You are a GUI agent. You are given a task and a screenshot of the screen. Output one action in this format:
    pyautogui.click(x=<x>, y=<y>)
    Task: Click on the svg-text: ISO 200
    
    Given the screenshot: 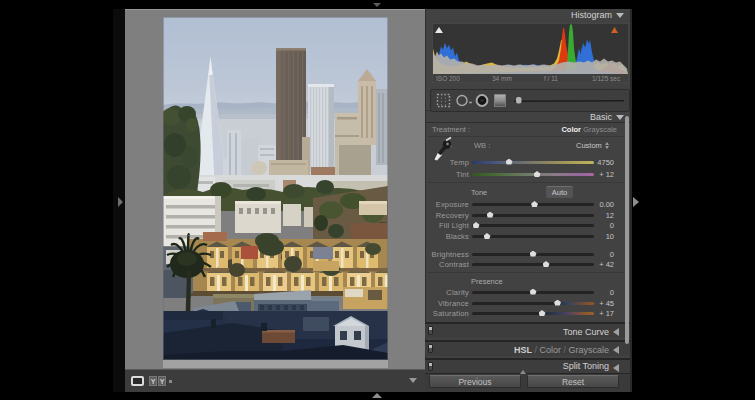 What is the action you would take?
    pyautogui.click(x=448, y=78)
    